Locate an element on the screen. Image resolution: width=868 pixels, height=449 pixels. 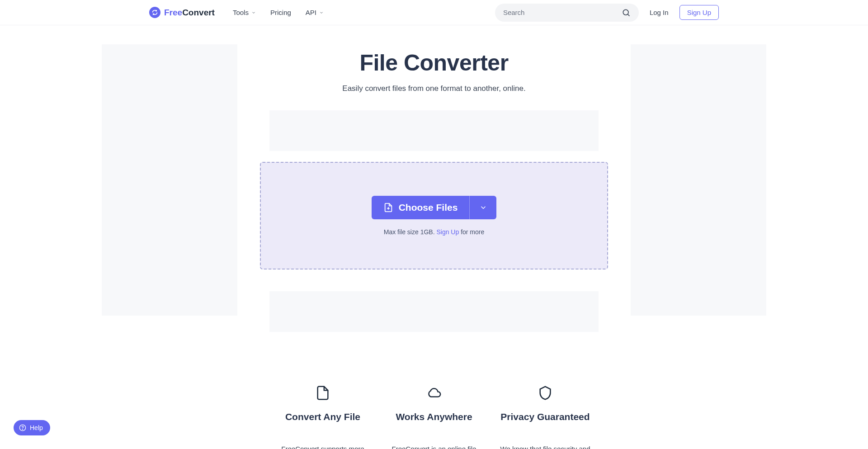
cloud-icon is located at coordinates (434, 393).